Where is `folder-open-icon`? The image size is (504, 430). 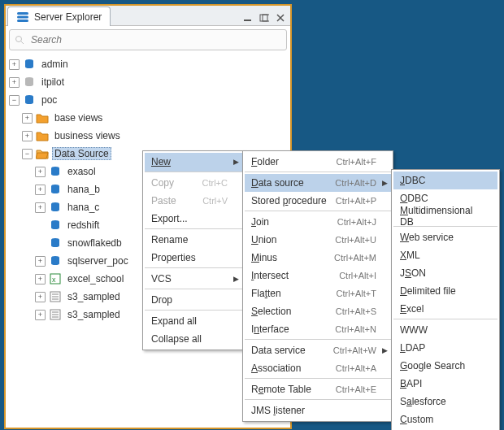 folder-open-icon is located at coordinates (42, 154).